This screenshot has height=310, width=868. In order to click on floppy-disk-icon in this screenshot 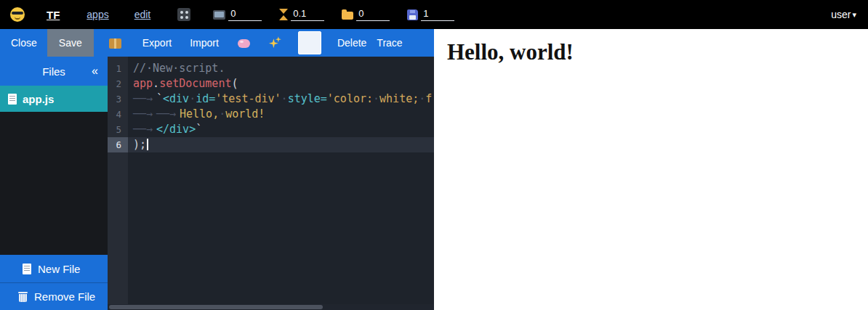, I will do `click(413, 15)`.